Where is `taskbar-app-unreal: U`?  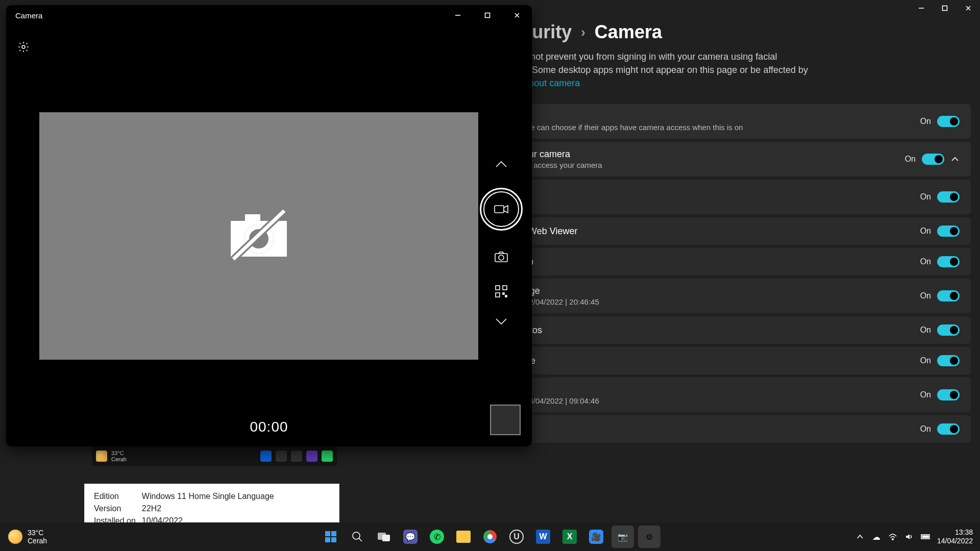 taskbar-app-unreal: U is located at coordinates (517, 537).